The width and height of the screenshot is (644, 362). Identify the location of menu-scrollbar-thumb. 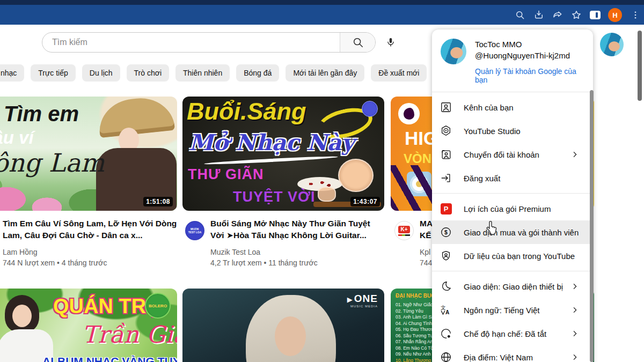
(591, 226).